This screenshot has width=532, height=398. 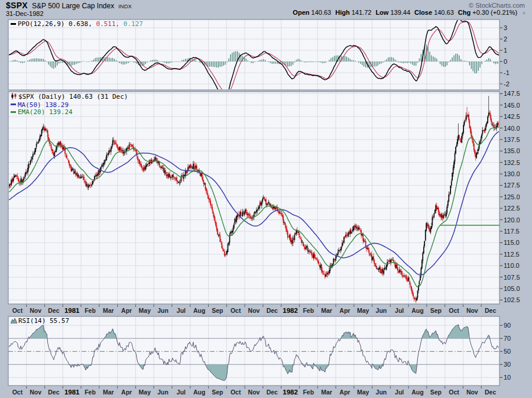 I want to click on ppo-signal-value: 0.511,, so click(x=108, y=24).